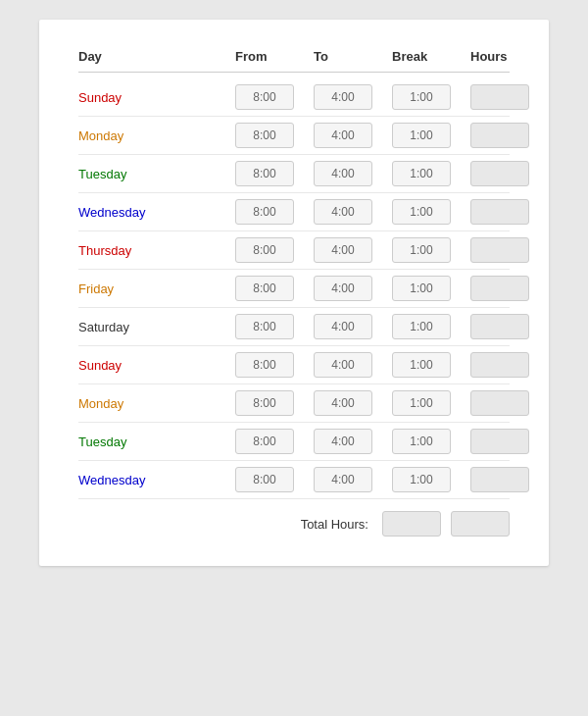 This screenshot has height=716, width=588. Describe the element at coordinates (294, 288) in the screenshot. I see `table-row: Friday 8:00 4:00 1:00` at that location.